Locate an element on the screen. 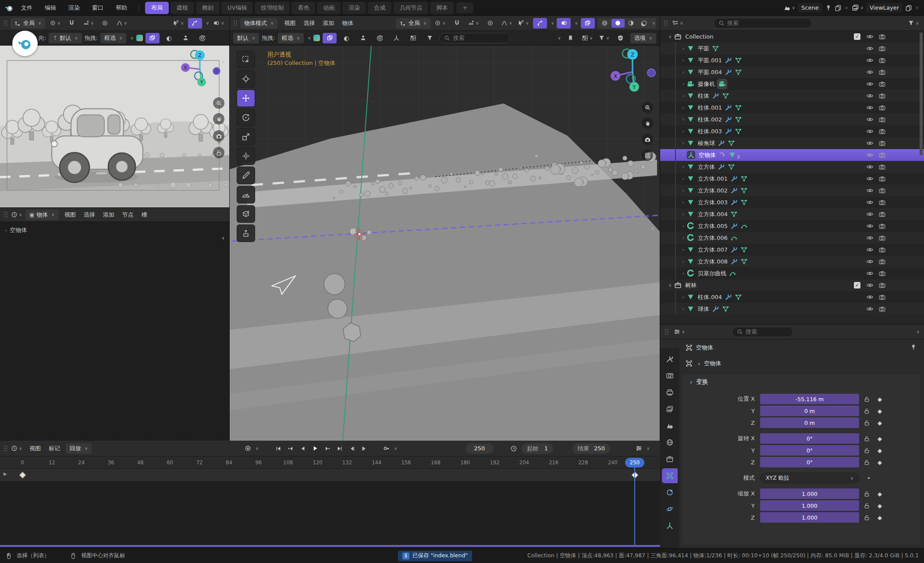  collapse-arrow: ‹ is located at coordinates (223, 238).